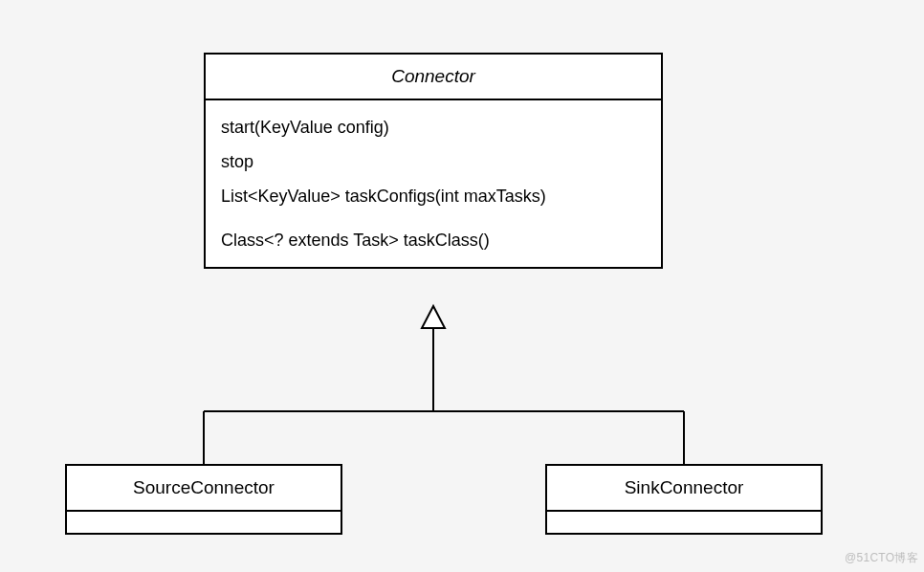  What do you see at coordinates (684, 499) in the screenshot?
I see `class-sink-connector: SinkConnector` at bounding box center [684, 499].